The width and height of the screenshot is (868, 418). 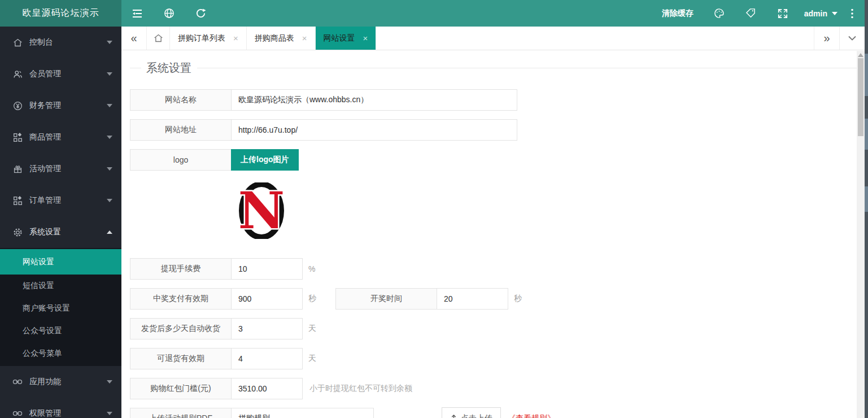 What do you see at coordinates (61, 169) in the screenshot?
I see `sidebar-item-activities: 活动管理` at bounding box center [61, 169].